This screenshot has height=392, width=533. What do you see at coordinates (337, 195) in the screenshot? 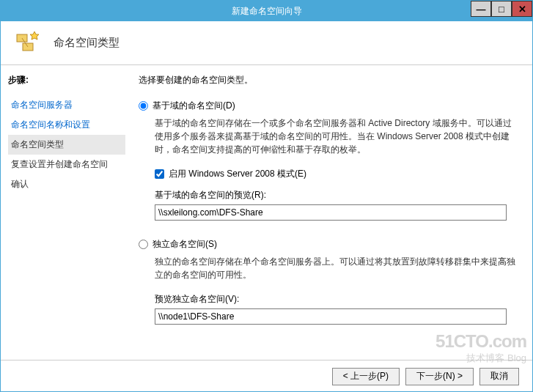
I see `domain-preview-label: 基于域的命名空间的预览(R):` at bounding box center [337, 195].